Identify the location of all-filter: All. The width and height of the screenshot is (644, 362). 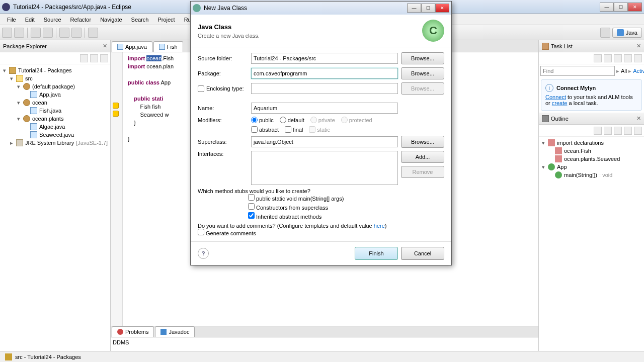
(624, 71).